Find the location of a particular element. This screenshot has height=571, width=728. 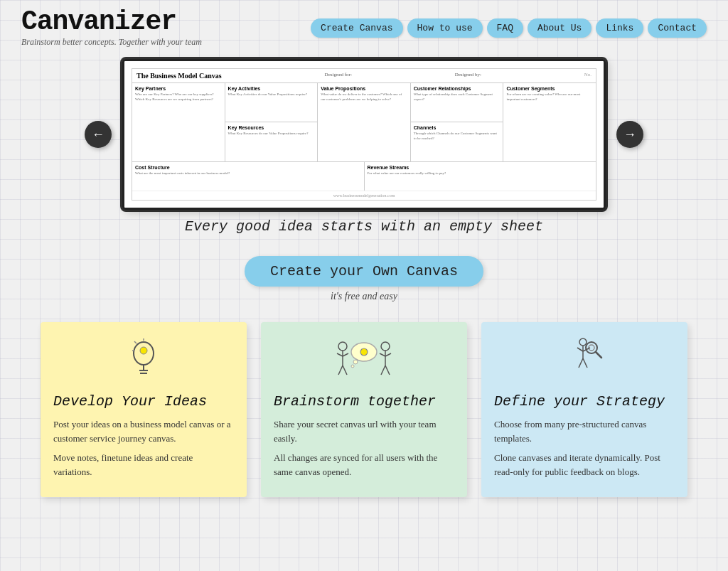

bmc-footer: www.businessmodelgeneration.com is located at coordinates (364, 195).